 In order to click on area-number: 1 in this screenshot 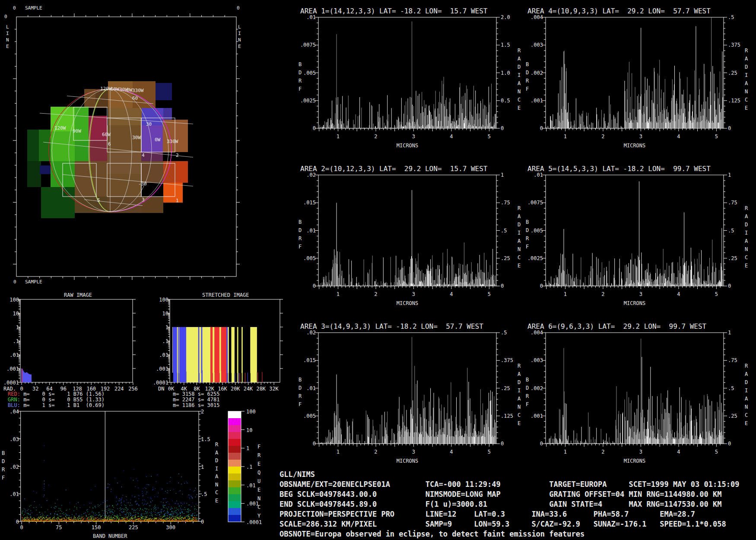, I will do `click(177, 200)`.